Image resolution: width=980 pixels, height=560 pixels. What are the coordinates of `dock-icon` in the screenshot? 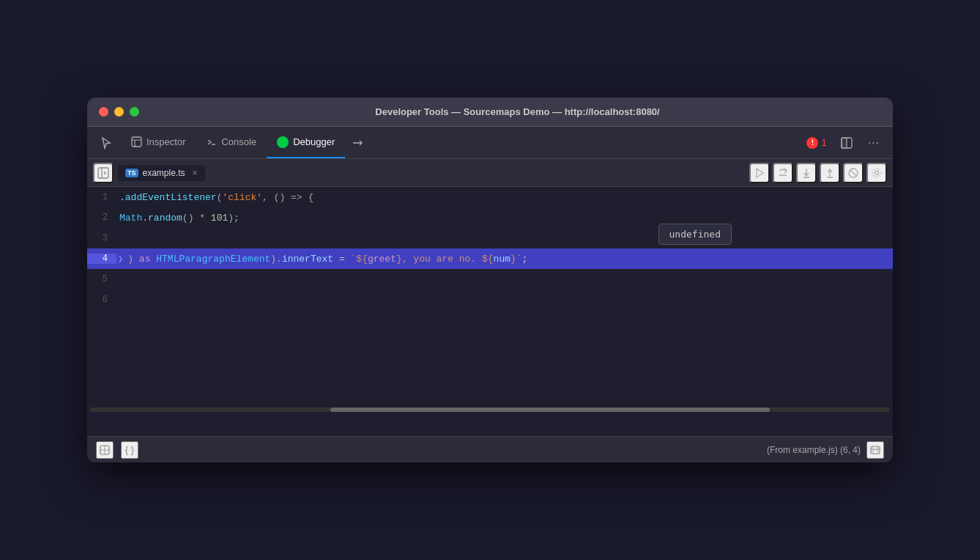 It's located at (847, 143).